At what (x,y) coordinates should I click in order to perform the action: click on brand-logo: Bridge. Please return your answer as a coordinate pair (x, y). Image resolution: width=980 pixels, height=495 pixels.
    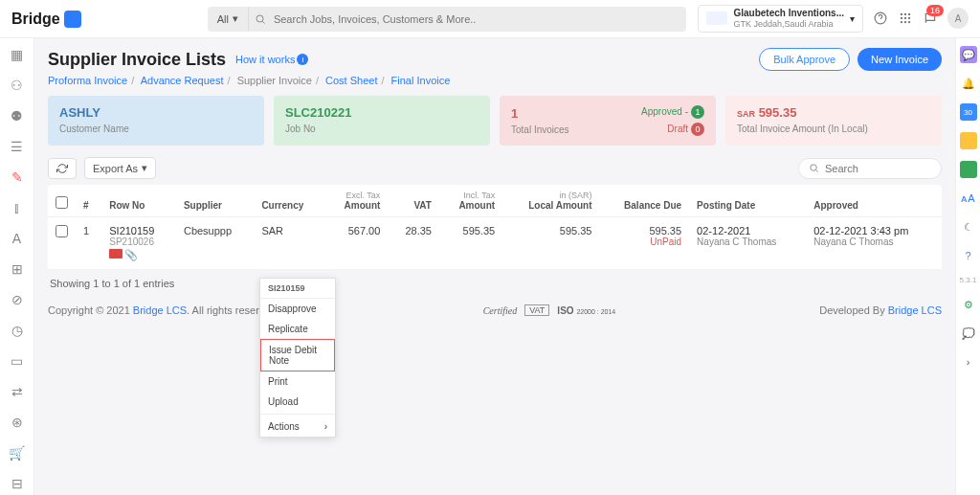
    Looking at the image, I should click on (46, 19).